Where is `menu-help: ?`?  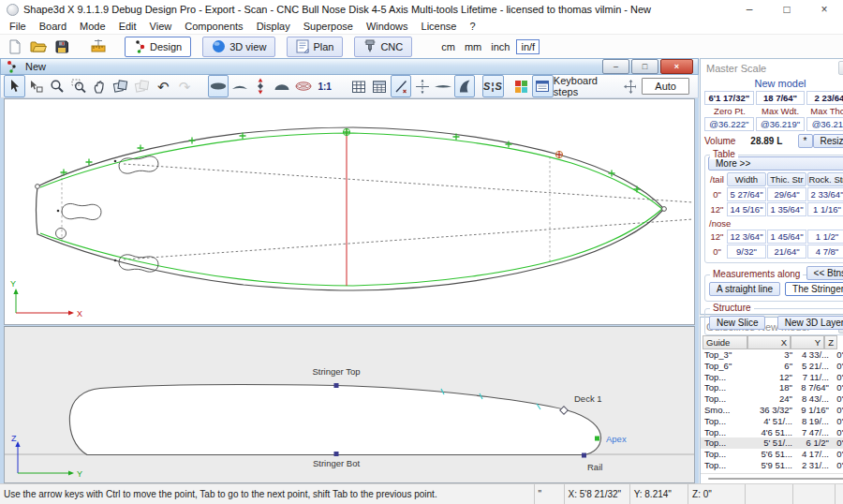 menu-help: ? is located at coordinates (472, 26).